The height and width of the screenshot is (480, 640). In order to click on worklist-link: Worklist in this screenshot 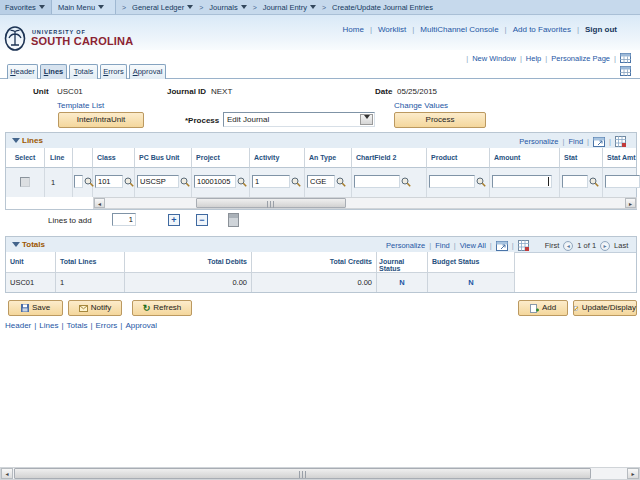, I will do `click(392, 30)`.